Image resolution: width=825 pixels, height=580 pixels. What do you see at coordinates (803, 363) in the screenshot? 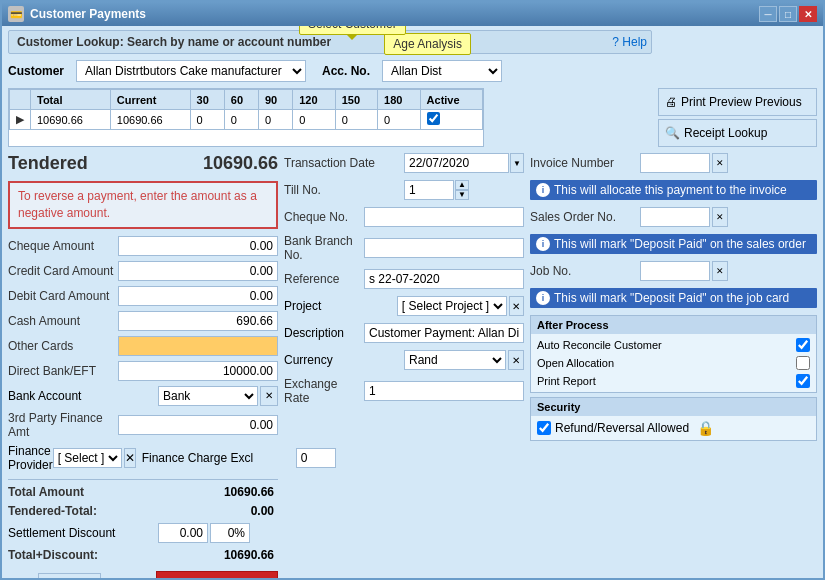
I see `open-allocation-checkbox` at bounding box center [803, 363].